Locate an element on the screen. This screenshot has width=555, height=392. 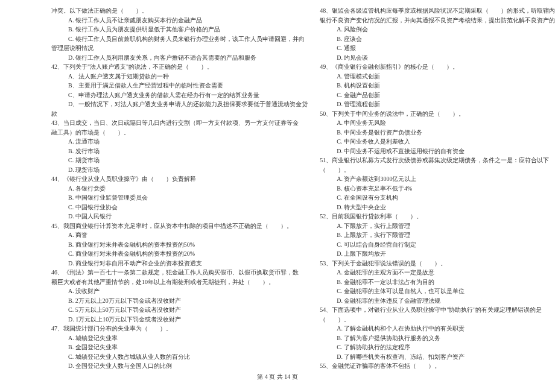
option-line: B. 机构设置创新 is located at coordinates (437, 86).